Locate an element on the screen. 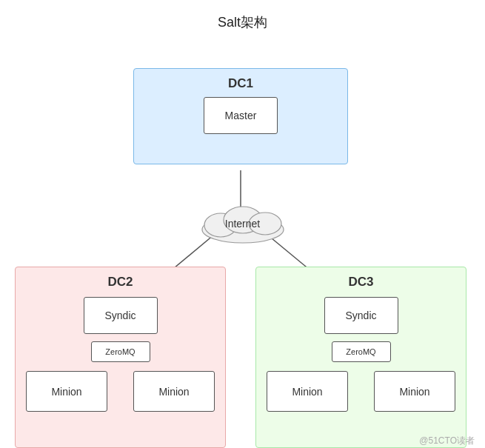 The height and width of the screenshot is (448, 485). dc2-minion2-box: Minion is located at coordinates (174, 391).